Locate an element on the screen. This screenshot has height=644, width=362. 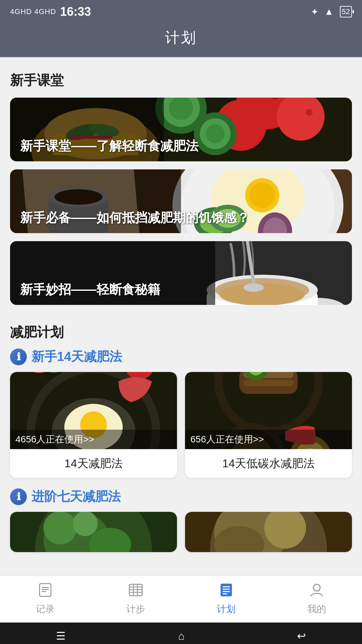
banner-card-2: 新手必备——如何抵挡减肥期的饥饿感？ is located at coordinates (181, 201).